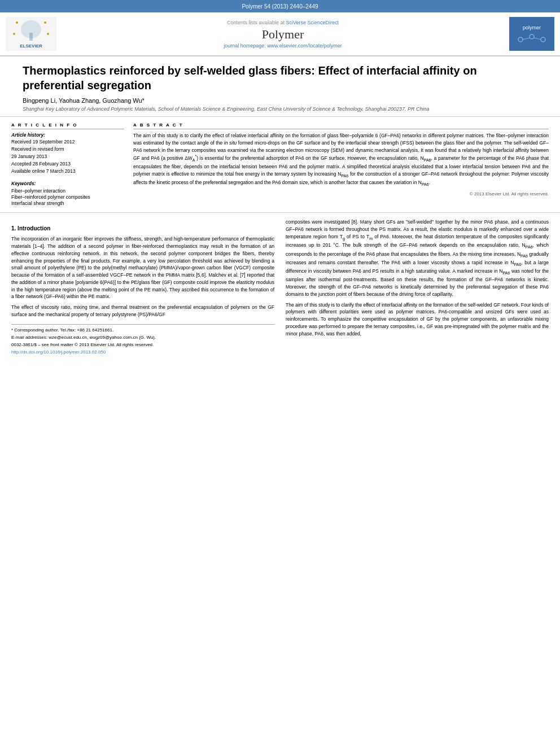 This screenshot has width=560, height=747. What do you see at coordinates (532, 28) in the screenshot?
I see `svg-text: polymer` at bounding box center [532, 28].